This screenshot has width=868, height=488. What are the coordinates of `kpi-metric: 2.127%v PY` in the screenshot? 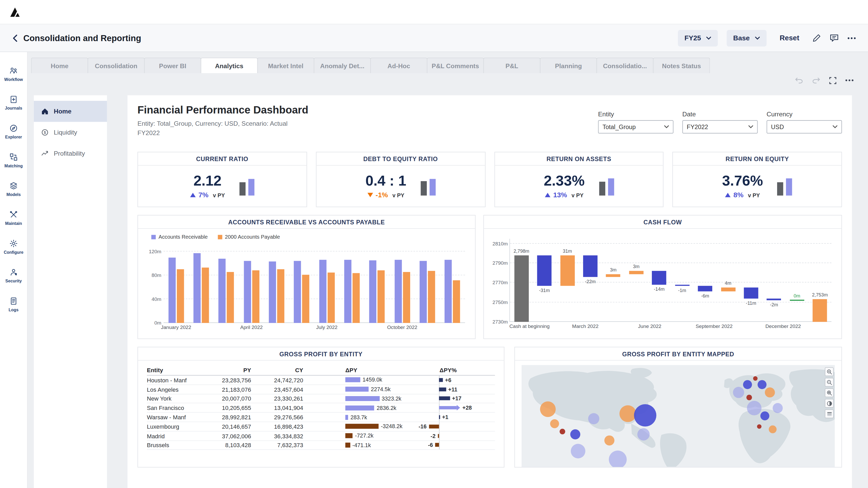 It's located at (208, 186).